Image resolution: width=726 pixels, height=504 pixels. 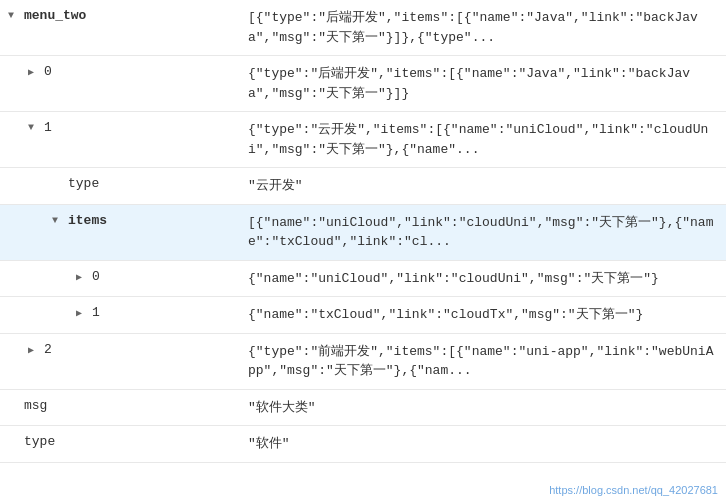 I want to click on key-cell: menu_two, so click(x=120, y=16).